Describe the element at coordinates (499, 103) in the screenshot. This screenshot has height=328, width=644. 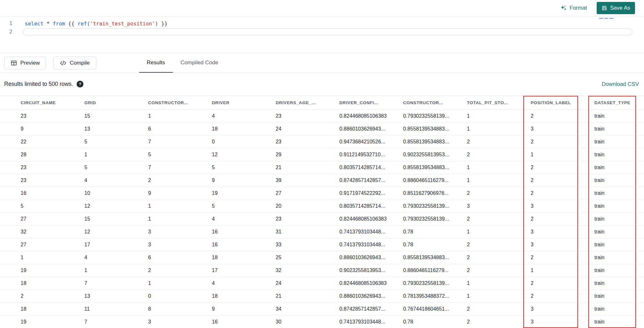
I see `column-header: TOTAL_PIT_STO...` at that location.